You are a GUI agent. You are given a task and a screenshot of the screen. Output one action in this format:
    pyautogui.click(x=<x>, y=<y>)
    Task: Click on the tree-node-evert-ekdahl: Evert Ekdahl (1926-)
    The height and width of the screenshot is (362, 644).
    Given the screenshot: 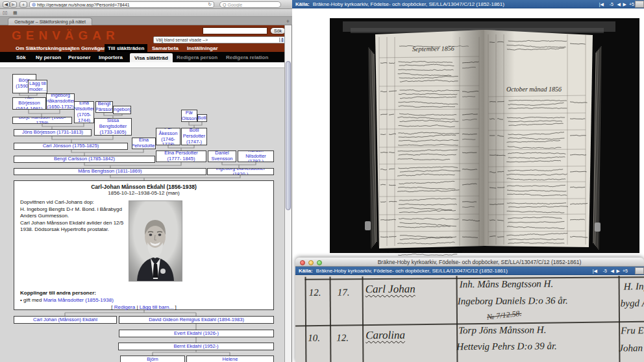 What is the action you would take?
    pyautogui.click(x=196, y=333)
    